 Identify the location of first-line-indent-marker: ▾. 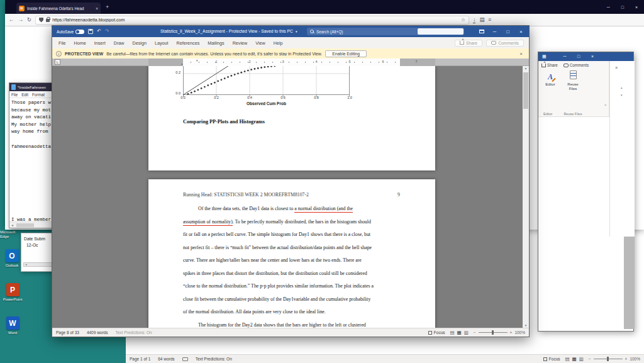
(197, 60).